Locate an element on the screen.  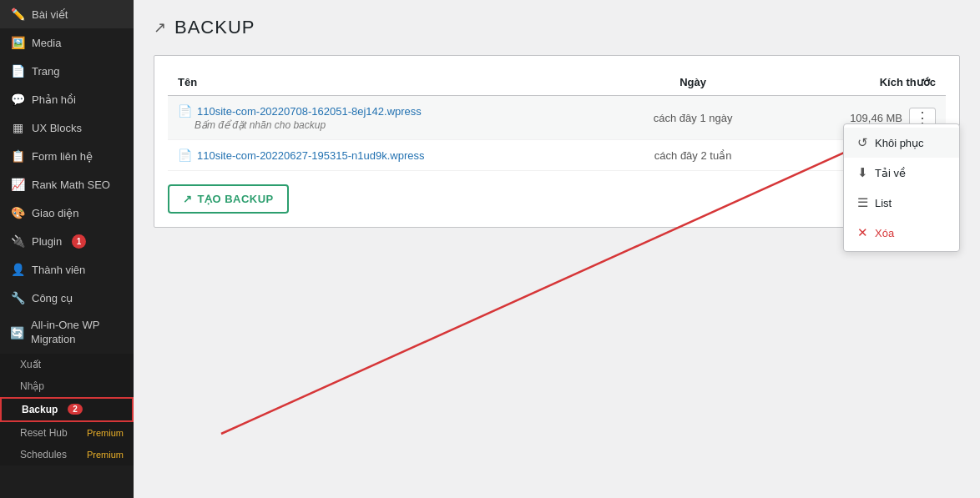
sidebar-item-thanh-vien: 👤 Thành viên is located at coordinates (67, 269).